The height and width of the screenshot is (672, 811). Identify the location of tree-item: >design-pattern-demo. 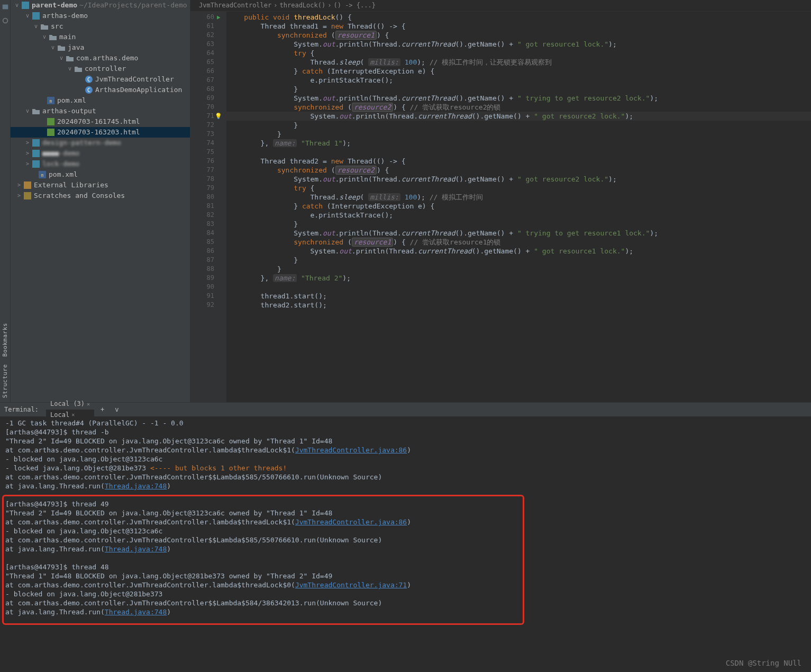
(101, 143).